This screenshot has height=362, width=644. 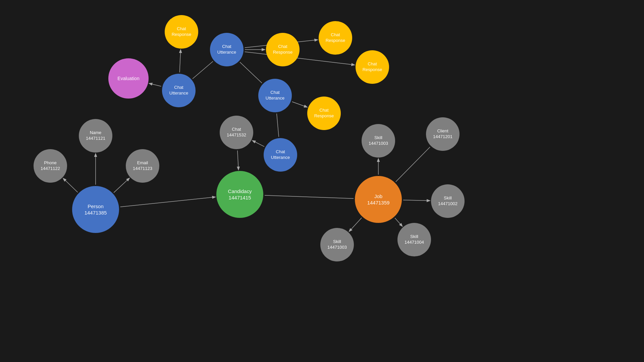 I want to click on node-skill1003b: Skill 14471003, so click(x=337, y=245).